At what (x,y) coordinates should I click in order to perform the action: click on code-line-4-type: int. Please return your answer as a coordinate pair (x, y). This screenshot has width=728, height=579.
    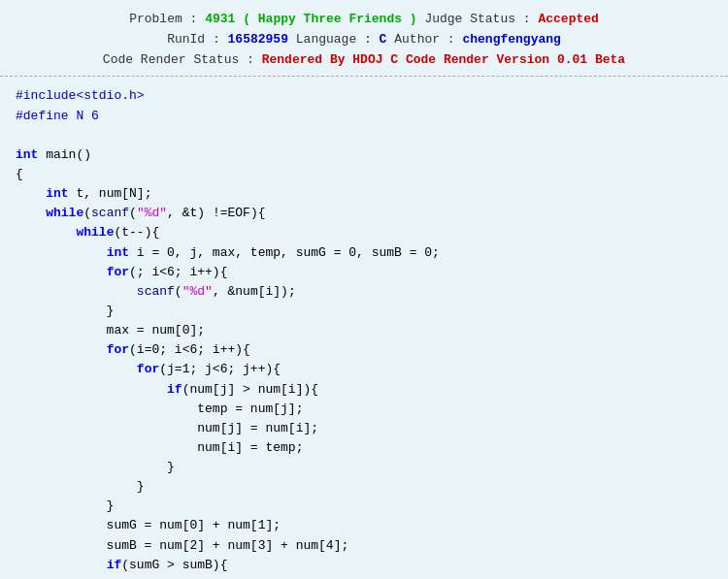
    Looking at the image, I should click on (27, 155).